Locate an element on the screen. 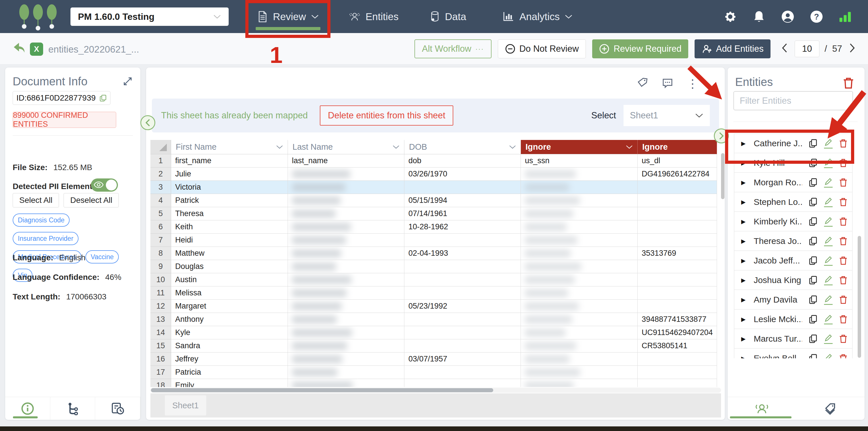  grid-horizontal-scrollbar is located at coordinates (436, 390).